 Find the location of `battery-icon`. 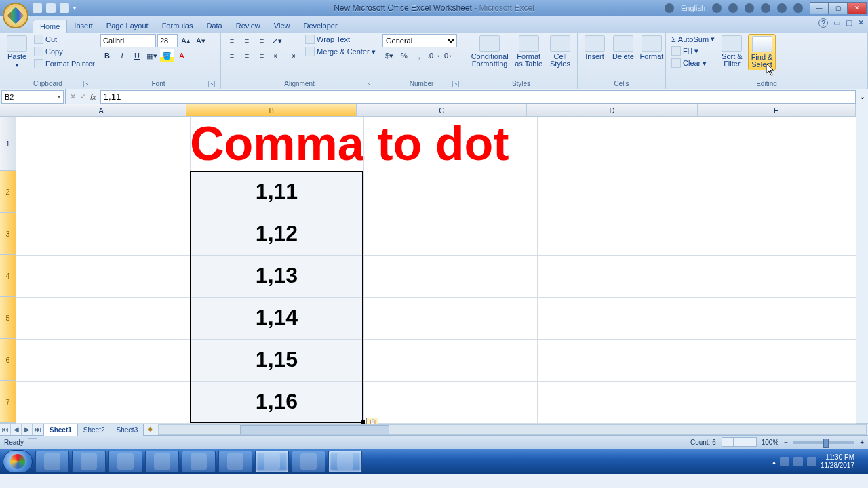

battery-icon is located at coordinates (798, 462).